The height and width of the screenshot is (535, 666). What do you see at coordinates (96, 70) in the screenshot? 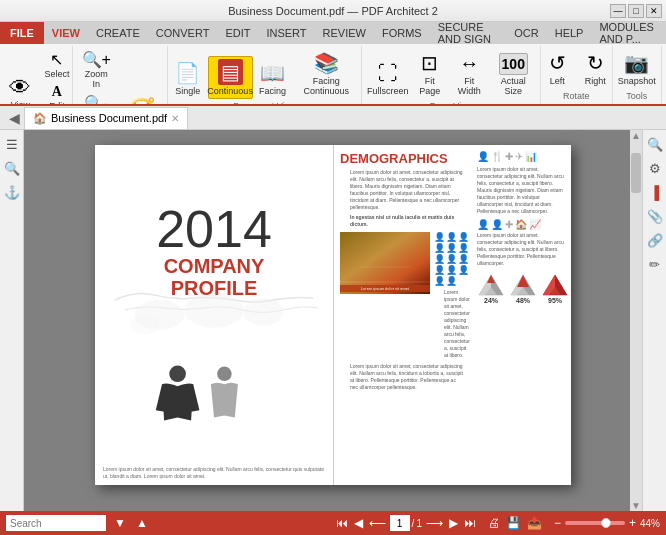
I see `zoom-in-button: 🔍+ Zoom In` at bounding box center [96, 70].